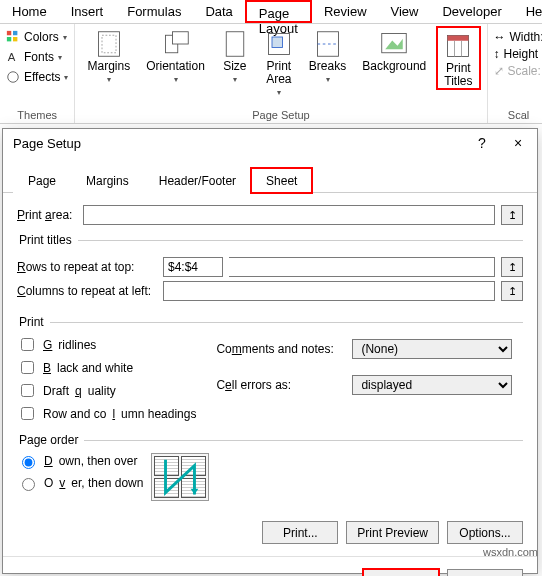 Image resolution: width=542 pixels, height=576 pixels. Describe the element at coordinates (270, 570) in the screenshot. I see `dialog-button-row-2: OK Cancel` at that location.